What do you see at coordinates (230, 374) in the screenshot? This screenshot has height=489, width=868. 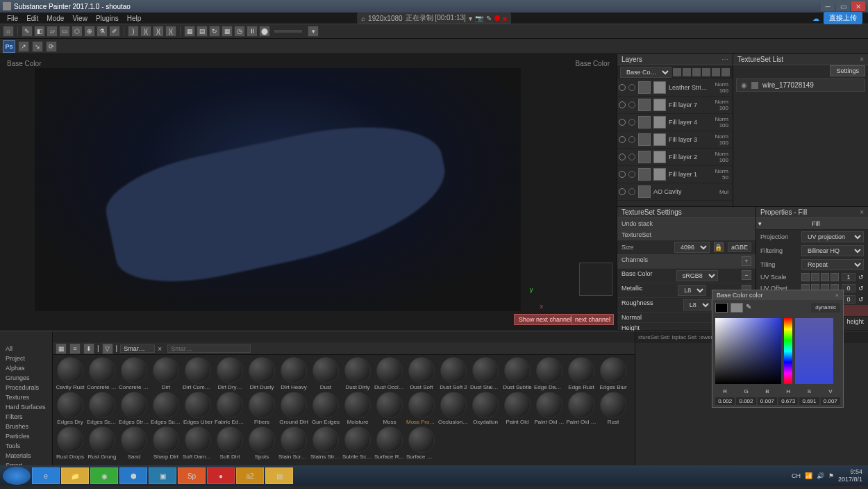 I see `shelf-item: Dirt Dry…` at bounding box center [230, 374].